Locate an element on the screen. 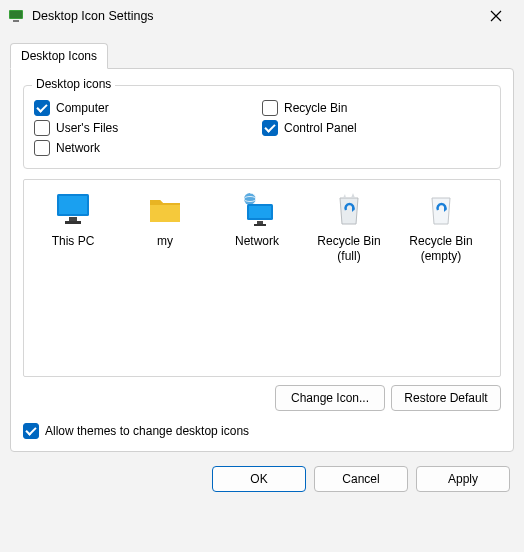  preview-item-my: my is located at coordinates (165, 220).